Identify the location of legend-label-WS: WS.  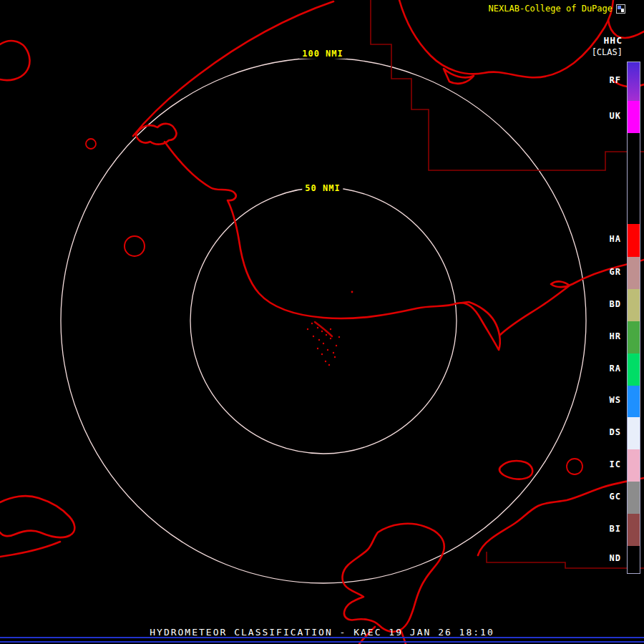
(615, 400).